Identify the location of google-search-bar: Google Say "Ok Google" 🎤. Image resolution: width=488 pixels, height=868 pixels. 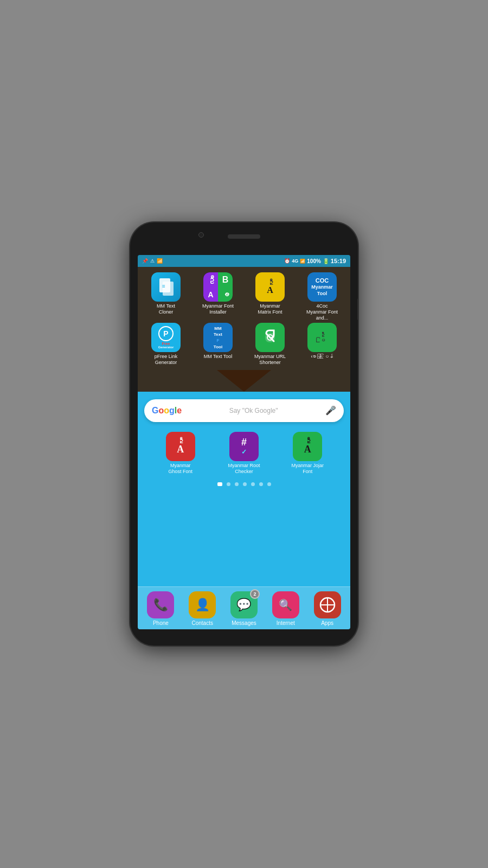
(244, 411).